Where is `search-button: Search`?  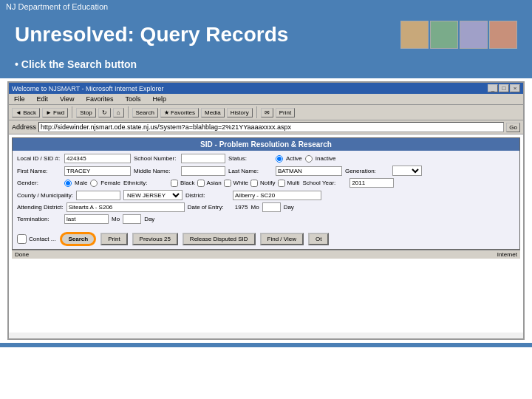 search-button: Search is located at coordinates (78, 239).